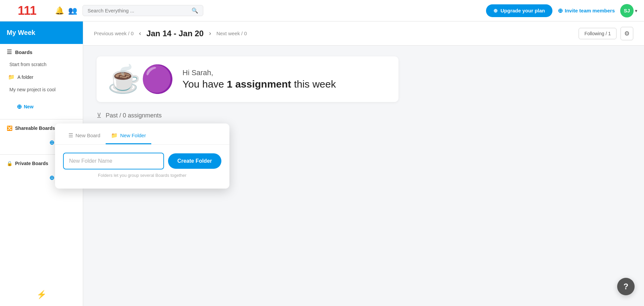 This screenshot has width=644, height=306. I want to click on topnav-icons: 🔔 👥, so click(66, 11).